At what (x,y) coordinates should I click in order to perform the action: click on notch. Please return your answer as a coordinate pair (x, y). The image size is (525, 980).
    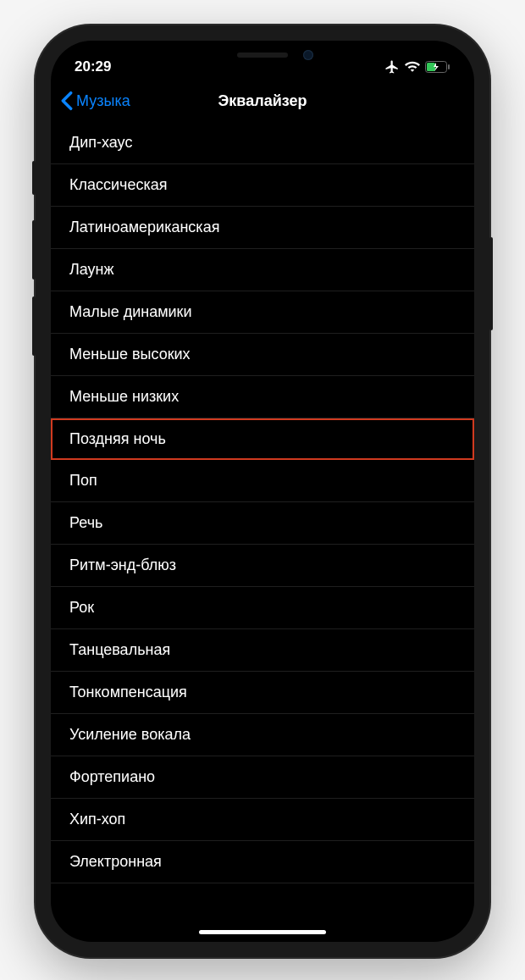
    Looking at the image, I should click on (262, 55).